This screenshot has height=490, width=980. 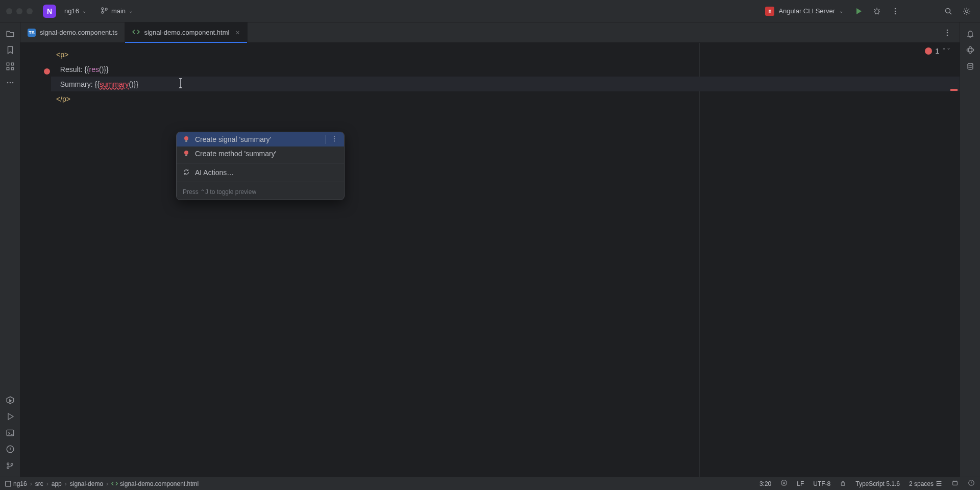 What do you see at coordinates (186, 173) in the screenshot?
I see `ai-actions-icon` at bounding box center [186, 173].